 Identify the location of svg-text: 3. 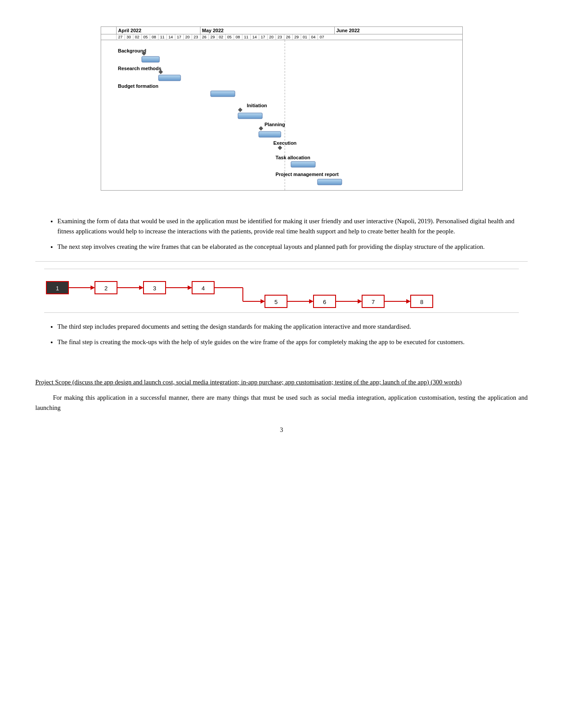
(155, 289).